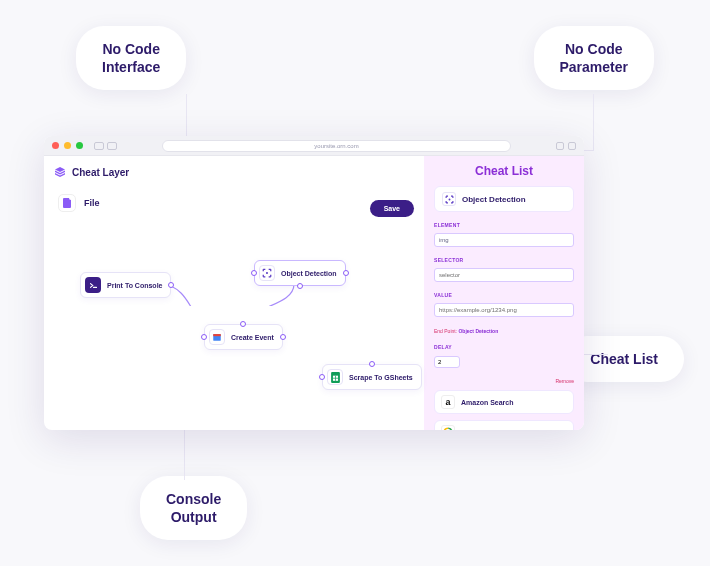  I want to click on url-text: yoursite.orn.com, so click(336, 146).